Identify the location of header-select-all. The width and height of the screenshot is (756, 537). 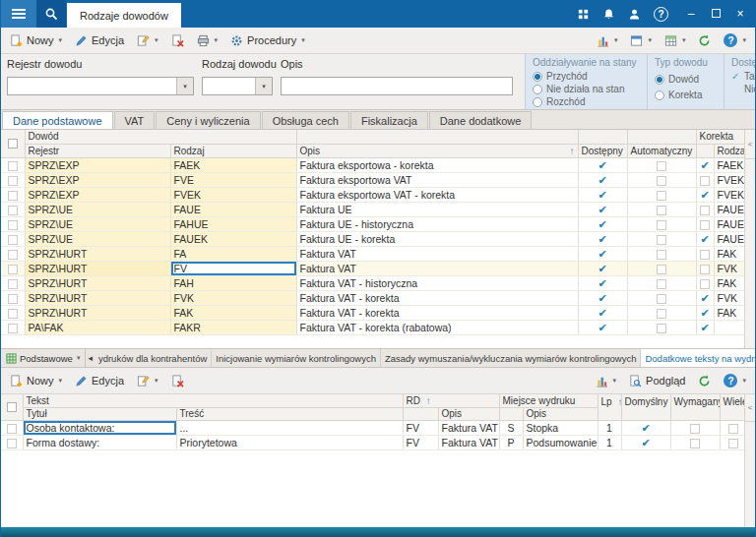
(13, 144).